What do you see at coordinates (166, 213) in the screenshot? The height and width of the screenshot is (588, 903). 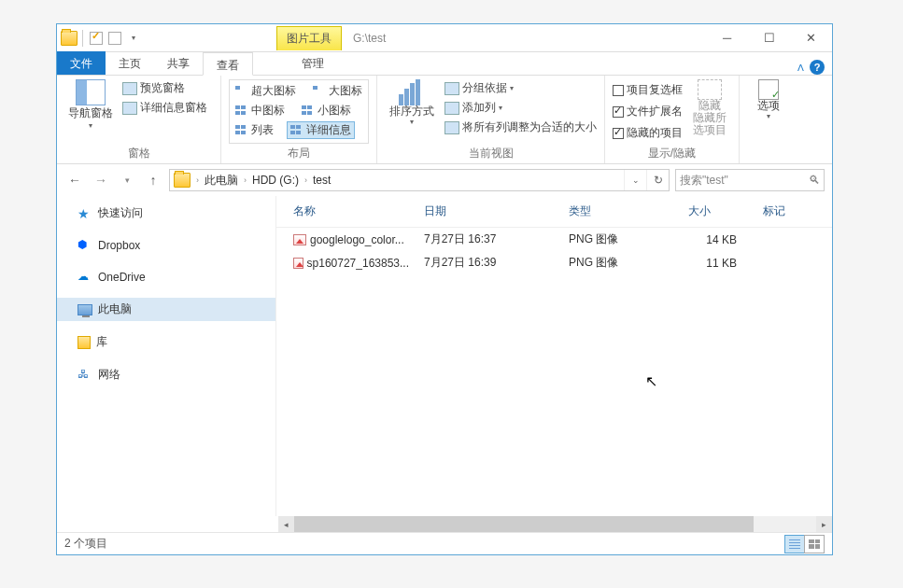 I see `sidebar-item-quick-access: ★快速访问` at bounding box center [166, 213].